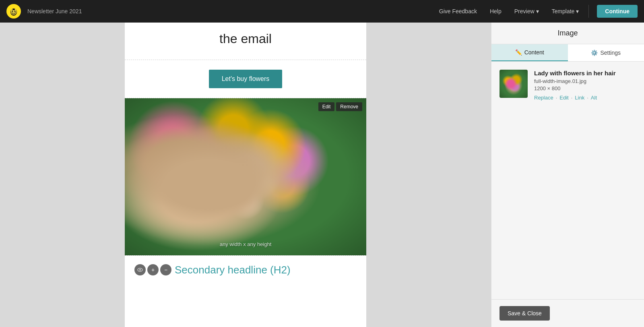  What do you see at coordinates (322, 11) in the screenshot?
I see `top-navigation: Newsletter June 2021 Give Feedback Help …` at bounding box center [322, 11].